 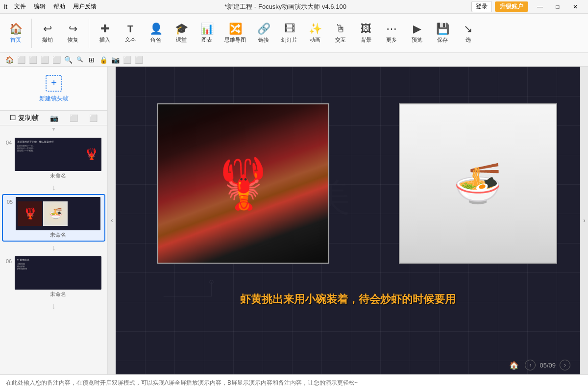 What do you see at coordinates (10, 143) in the screenshot?
I see `slide-number-04: 04` at bounding box center [10, 143].